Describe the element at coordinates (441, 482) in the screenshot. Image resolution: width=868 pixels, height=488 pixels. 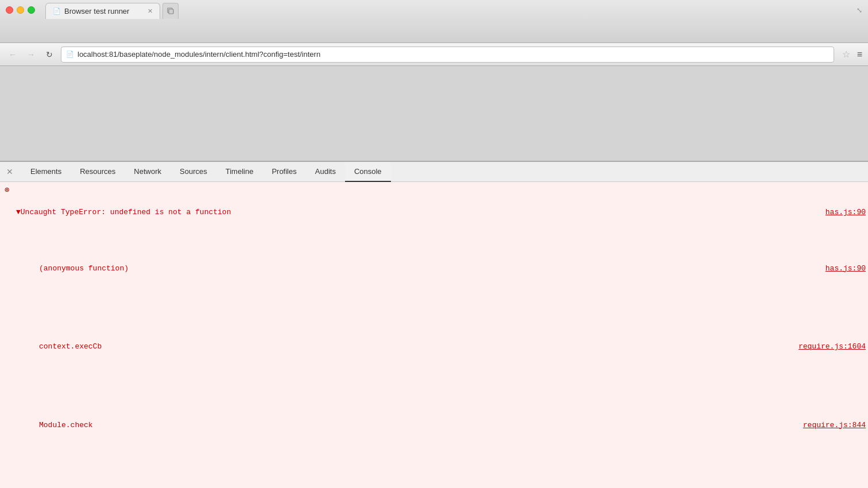
I see `stack-frame-1-3: Module.enable require.js:1114` at that location.